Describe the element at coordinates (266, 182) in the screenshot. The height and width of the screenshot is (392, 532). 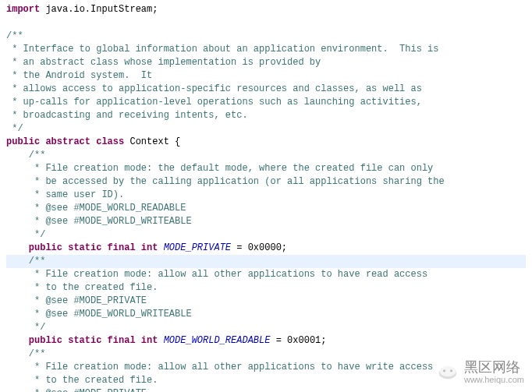
I see `javadoc-line: * be accessed by the calling application…` at that location.